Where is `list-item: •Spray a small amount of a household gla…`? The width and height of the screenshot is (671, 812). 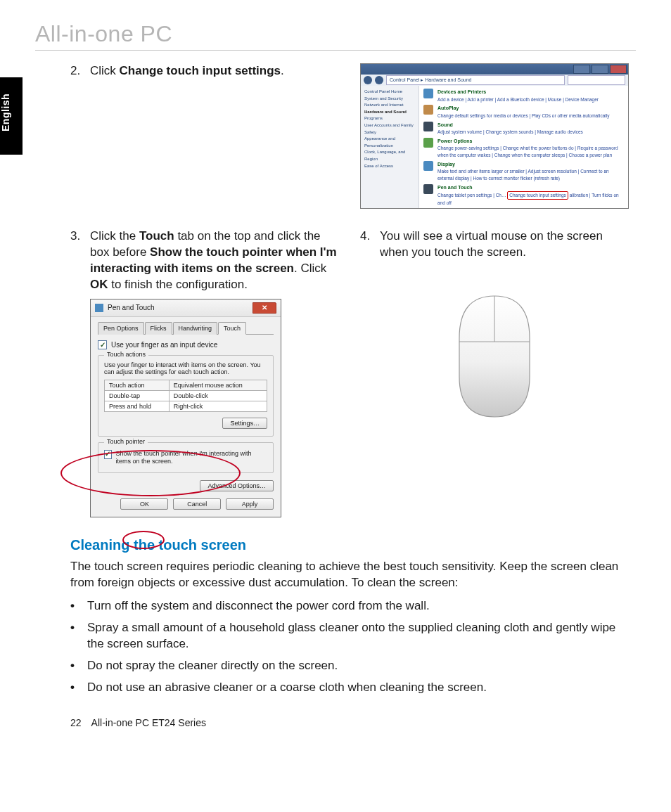
list-item: •Spray a small amount of a household gla… is located at coordinates (350, 636).